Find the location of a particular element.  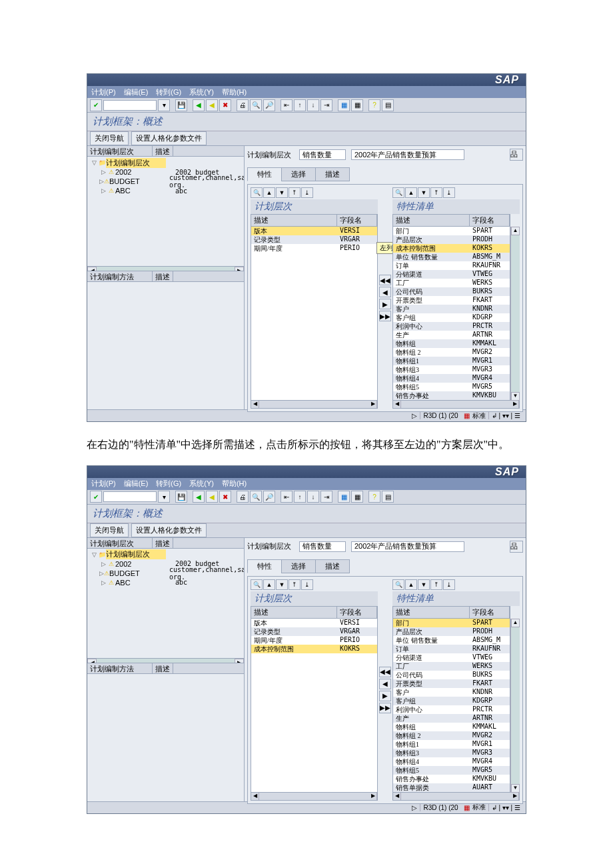

sb-nav-icon: ▷ is located at coordinates (414, 808).